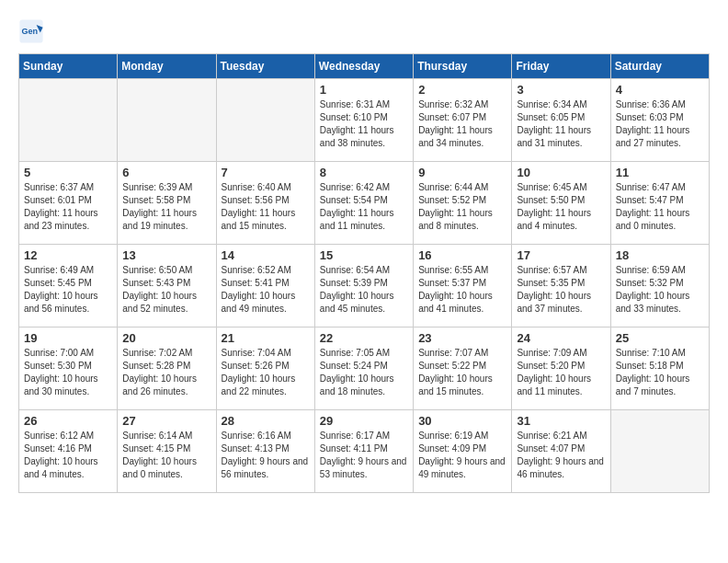 This screenshot has width=728, height=563. What do you see at coordinates (364, 339) in the screenshot?
I see `day-number: 22` at bounding box center [364, 339].